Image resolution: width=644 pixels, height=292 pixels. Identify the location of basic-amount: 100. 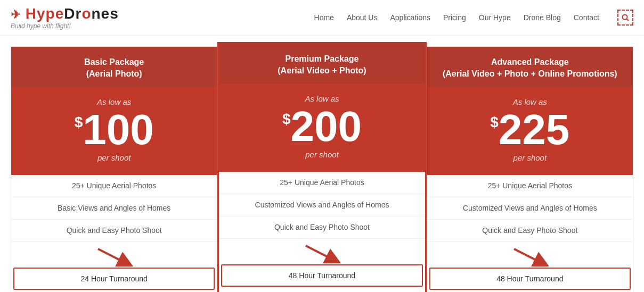
(118, 130).